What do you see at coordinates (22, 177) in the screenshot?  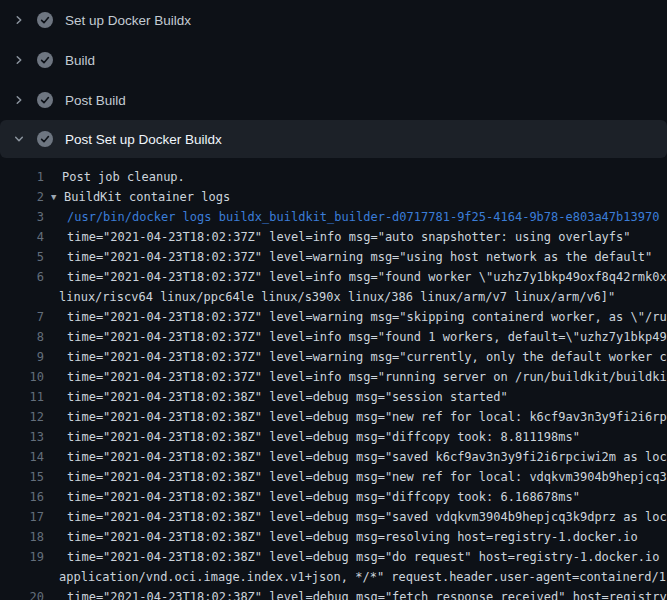 I see `log-line-number: 1` at bounding box center [22, 177].